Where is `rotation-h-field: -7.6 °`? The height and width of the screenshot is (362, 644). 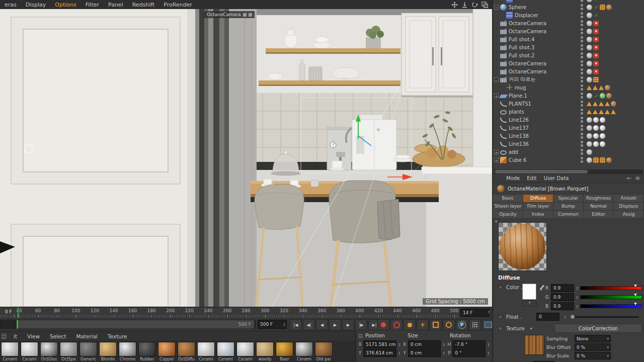 rotation-h-field: -7.6 ° is located at coordinates (469, 344).